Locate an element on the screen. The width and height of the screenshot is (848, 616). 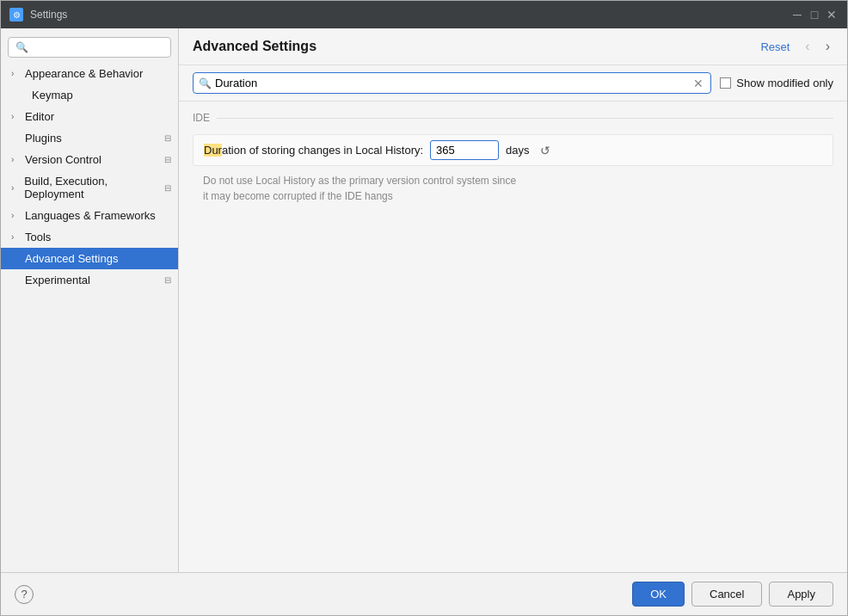
close-button: ✕ is located at coordinates (832, 15).